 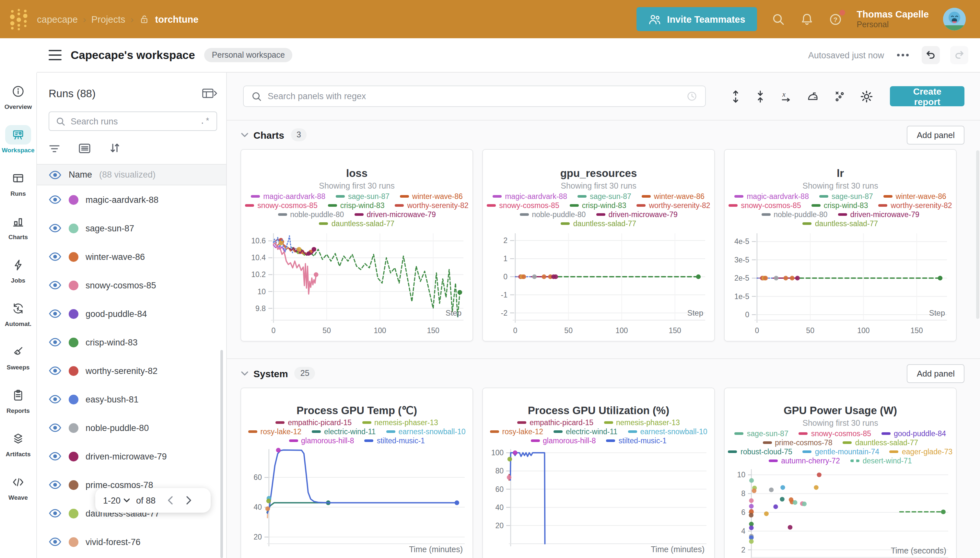 What do you see at coordinates (18, 317) in the screenshot?
I see `sidebar-item-automat: Automat.` at bounding box center [18, 317].